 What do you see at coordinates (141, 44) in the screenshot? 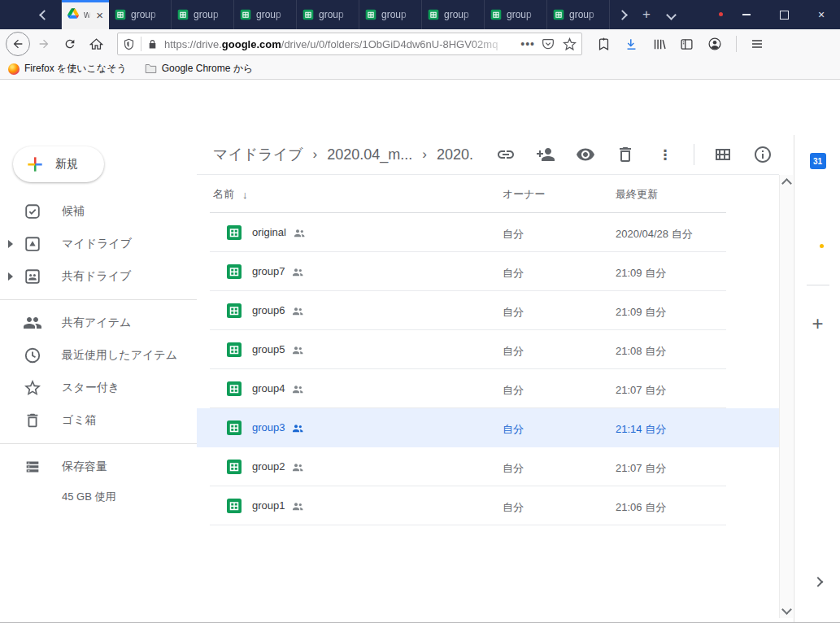
I see `url-separator` at bounding box center [141, 44].